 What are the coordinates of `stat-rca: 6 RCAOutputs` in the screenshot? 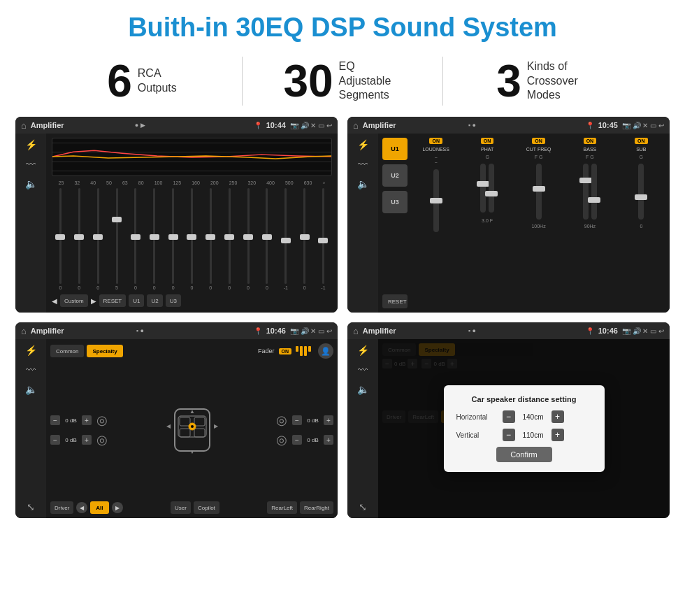 It's located at (142, 81).